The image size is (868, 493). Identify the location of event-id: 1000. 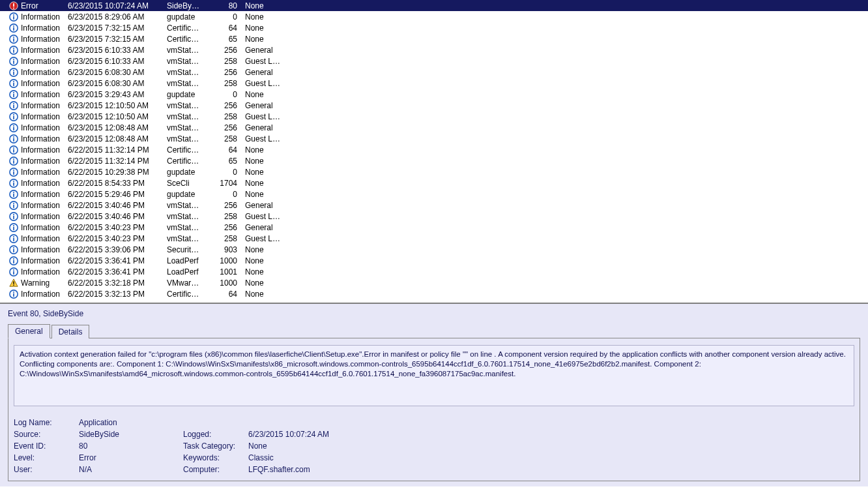
(227, 283).